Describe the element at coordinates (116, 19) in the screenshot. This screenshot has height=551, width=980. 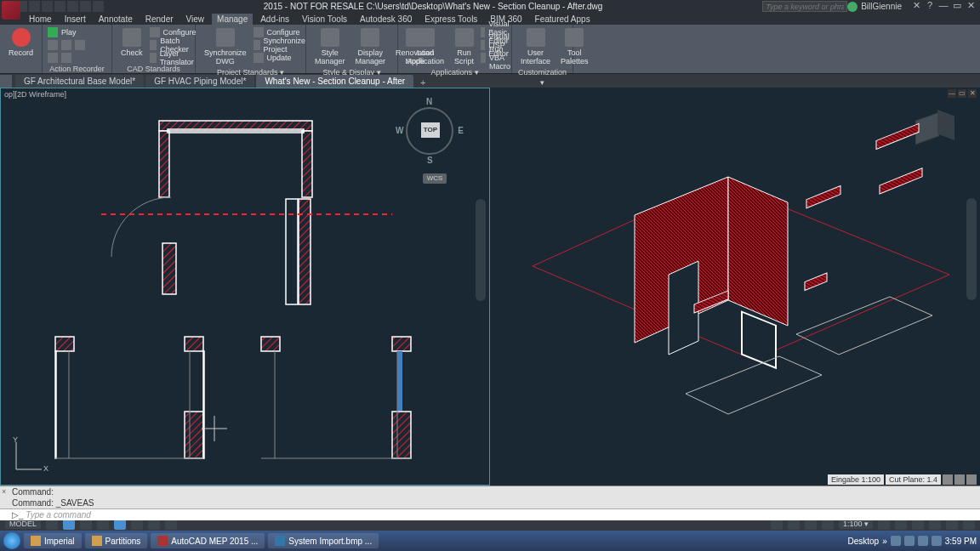
I see `tab-annotate: Annotate` at that location.